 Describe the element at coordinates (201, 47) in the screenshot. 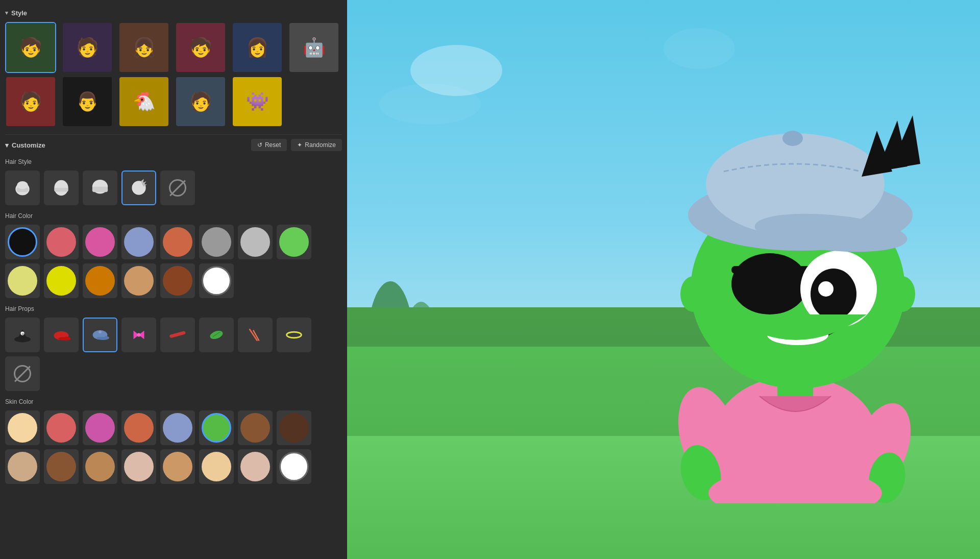

I see `style-card-4: 🧒` at that location.